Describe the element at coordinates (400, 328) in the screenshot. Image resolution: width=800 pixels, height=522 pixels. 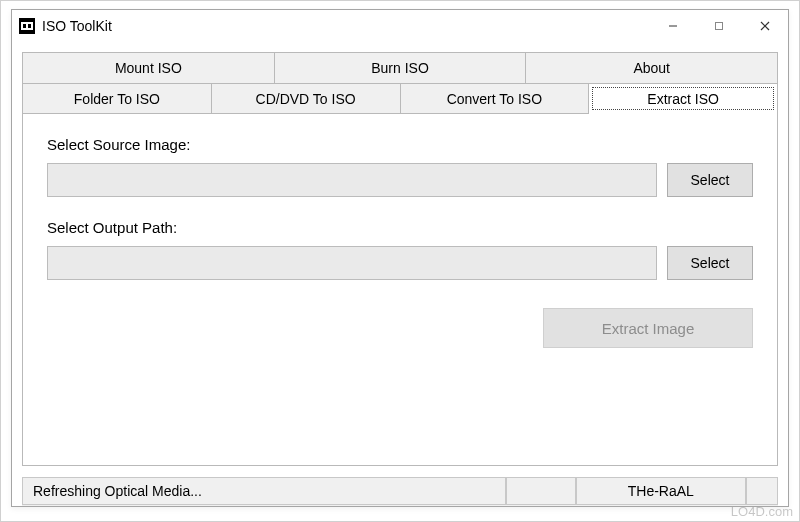
I see `extract-row: Extract Image` at that location.